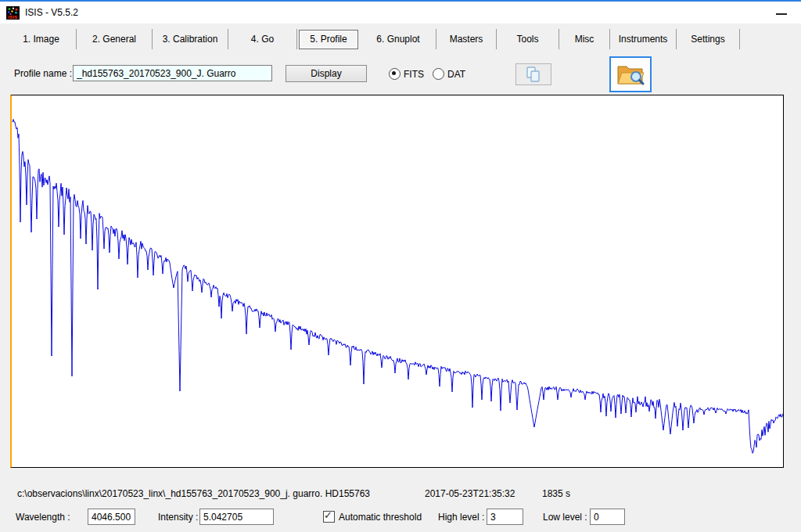 The image size is (801, 532). Describe the element at coordinates (52, 13) in the screenshot. I see `window-title: ISIS - V5.5.2` at that location.